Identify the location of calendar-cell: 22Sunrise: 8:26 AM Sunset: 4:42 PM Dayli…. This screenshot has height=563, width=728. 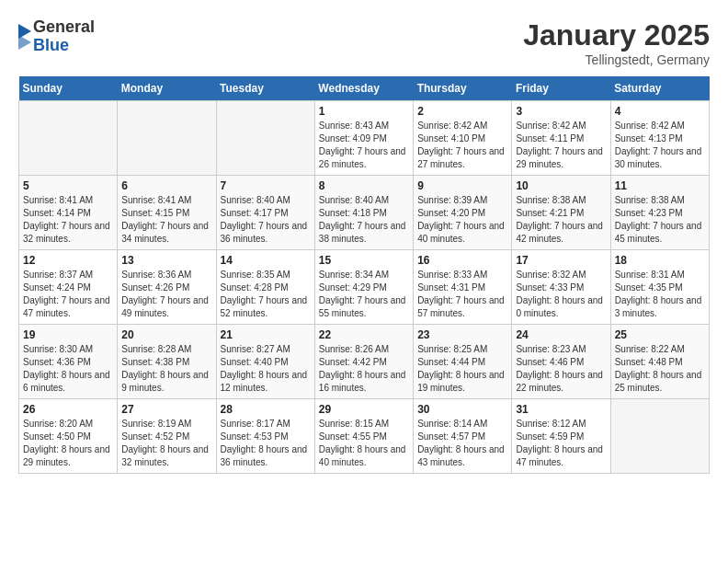
(364, 362).